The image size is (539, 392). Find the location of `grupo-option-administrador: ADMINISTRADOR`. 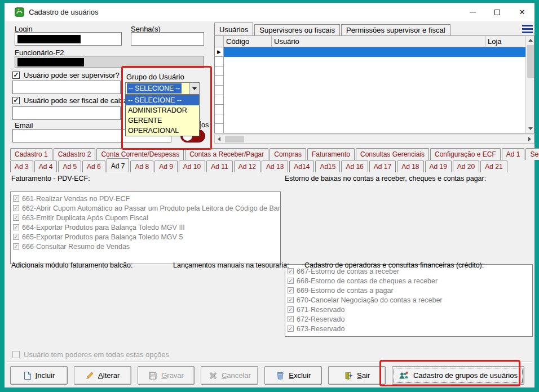

grupo-option-administrador: ADMINISTRADOR is located at coordinates (162, 110).